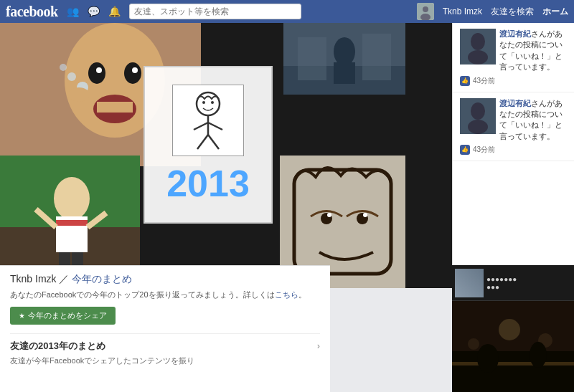 The height and width of the screenshot is (392, 574). Describe the element at coordinates (512, 11) in the screenshot. I see `find-friends-link: 友達を検索` at that location.